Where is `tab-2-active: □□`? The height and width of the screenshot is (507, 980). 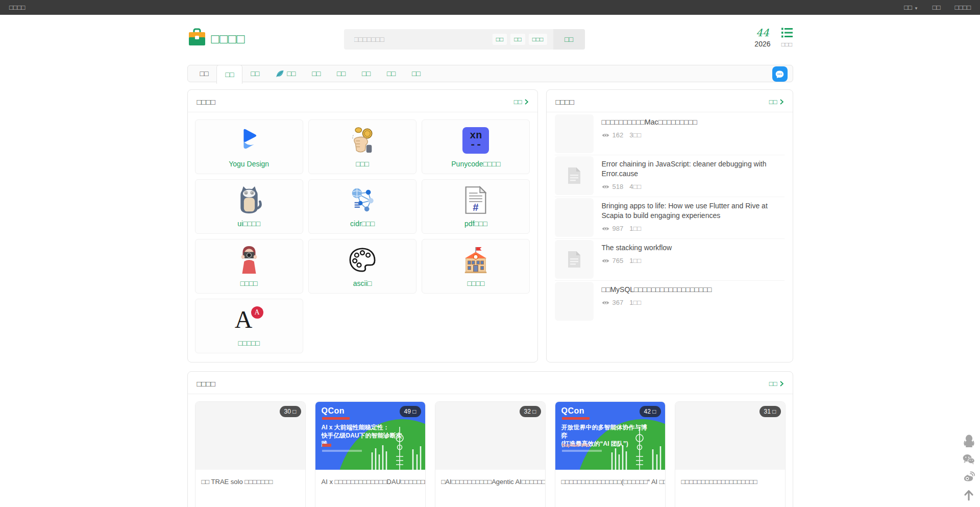
tab-2-active: □□ is located at coordinates (230, 75).